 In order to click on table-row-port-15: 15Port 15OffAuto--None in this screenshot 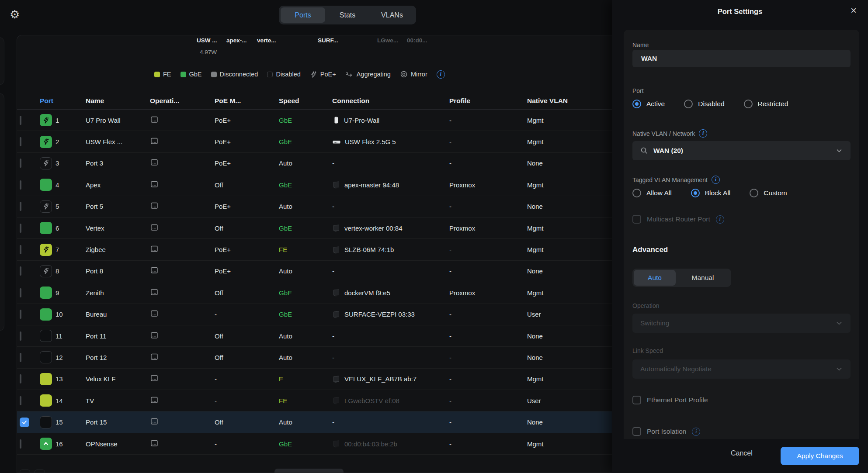, I will do `click(315, 422)`.